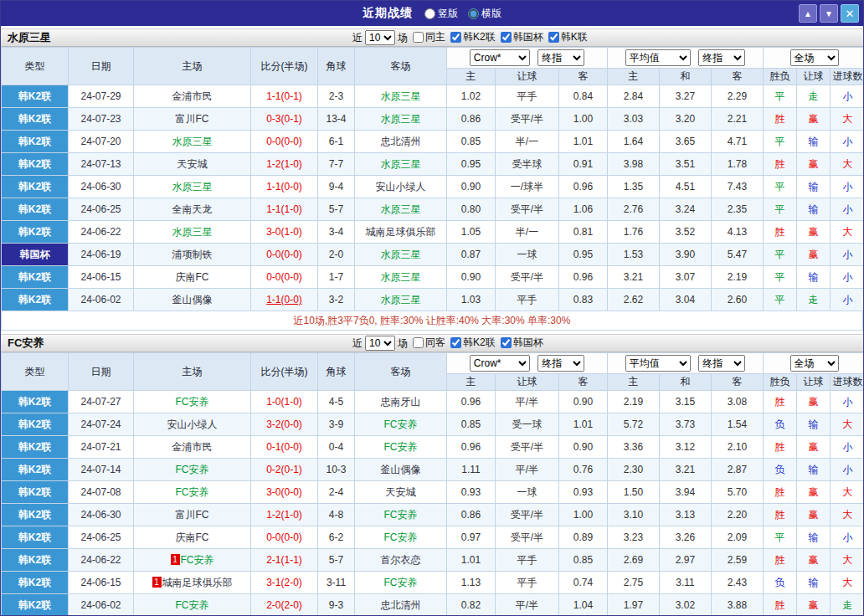 The width and height of the screenshot is (864, 616). What do you see at coordinates (101, 164) in the screenshot?
I see `date-cell: 24-07-13` at bounding box center [101, 164].